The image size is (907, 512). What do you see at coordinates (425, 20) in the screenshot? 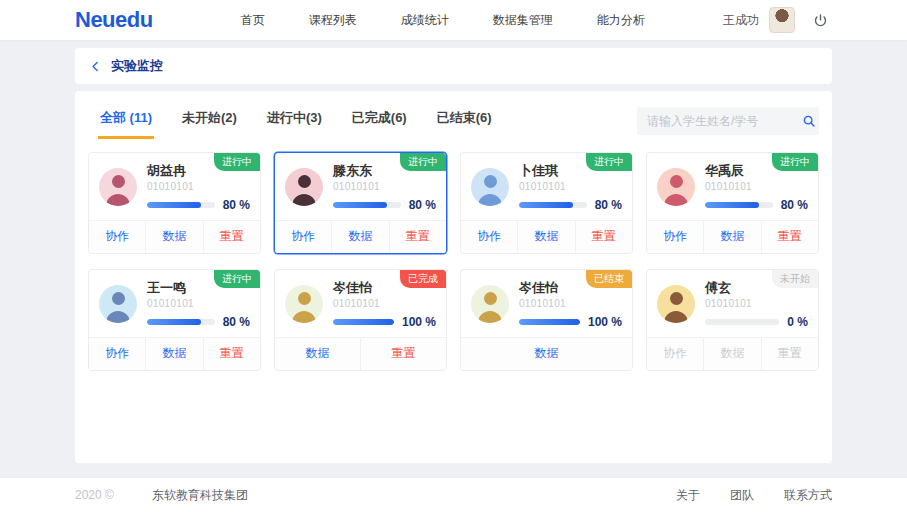
I see `nav-item-2: 成绩统计` at bounding box center [425, 20].